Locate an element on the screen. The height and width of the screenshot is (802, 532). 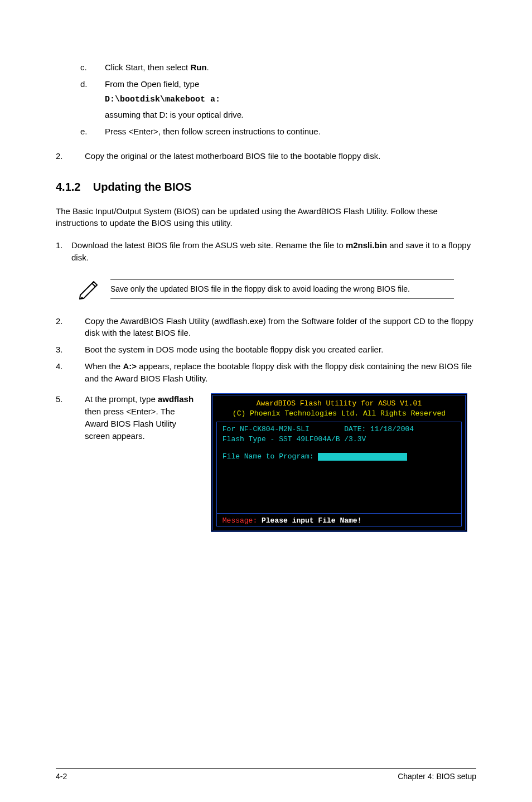
post-step-5-text: At the prompt, type awdflash then press … is located at coordinates (140, 460).